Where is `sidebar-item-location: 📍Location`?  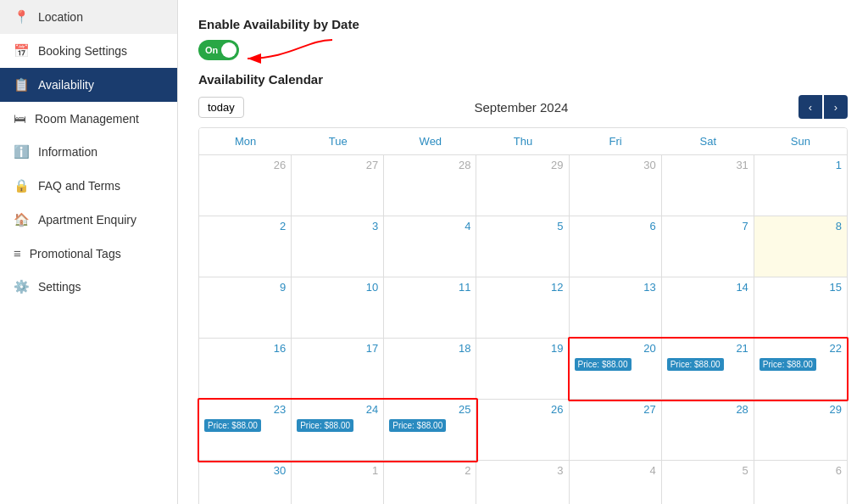
sidebar-item-location: 📍Location is located at coordinates (88, 17).